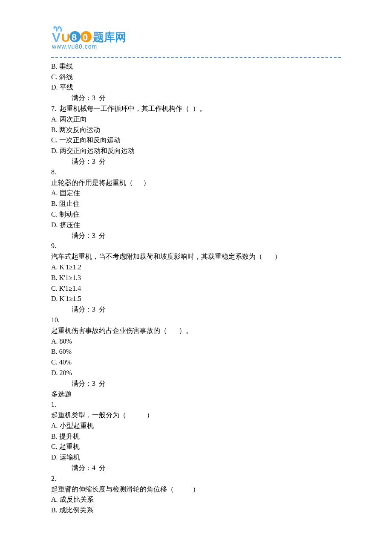  Describe the element at coordinates (196, 489) in the screenshot. I see `text-line: 起重臂的伸缩长度与检测滑轮的角位移（ ）` at that location.